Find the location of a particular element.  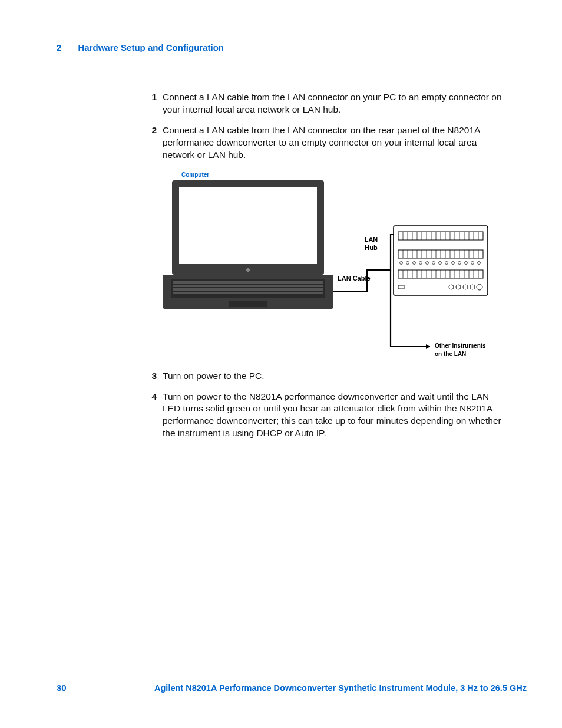

step-text: Turn on power to the PC. is located at coordinates (334, 376).